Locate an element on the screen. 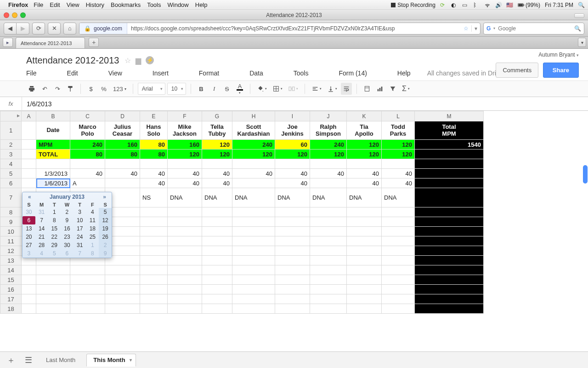 This screenshot has width=588, height=368. docs-menu-edit: Edit is located at coordinates (73, 73).